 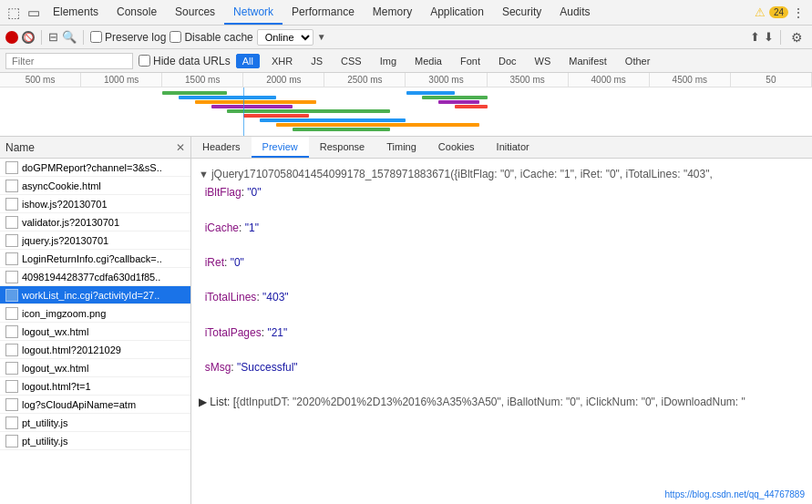 I want to click on disable-cache-checkbox, so click(x=175, y=36).